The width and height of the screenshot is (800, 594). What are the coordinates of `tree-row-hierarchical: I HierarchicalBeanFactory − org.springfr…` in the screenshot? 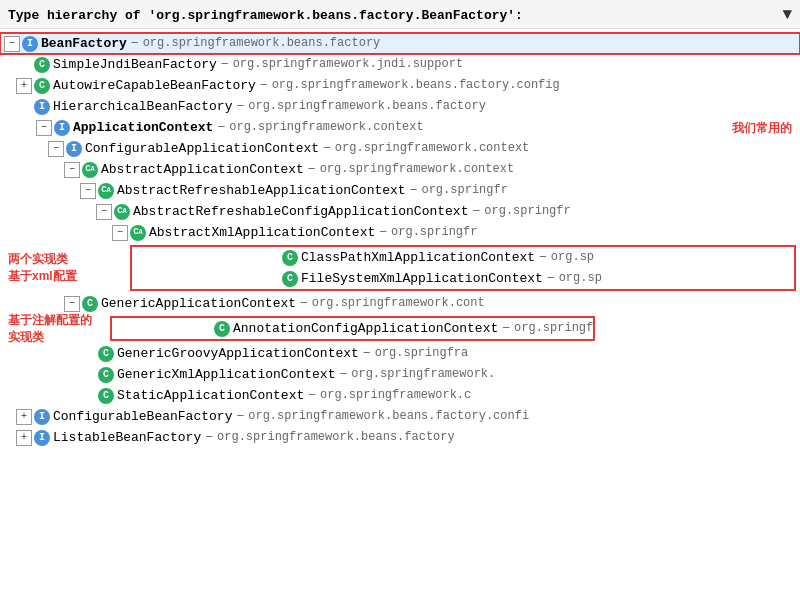 It's located at (400, 106).